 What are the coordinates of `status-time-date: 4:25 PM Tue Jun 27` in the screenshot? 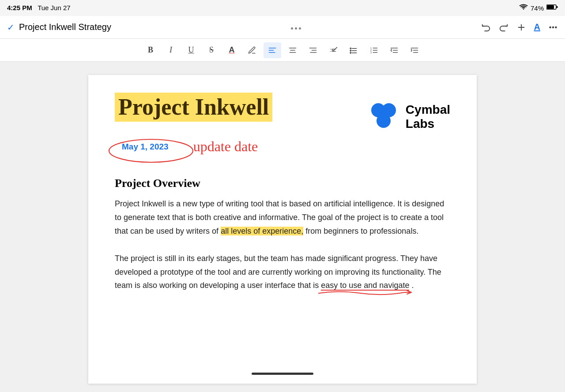 It's located at (39, 8).